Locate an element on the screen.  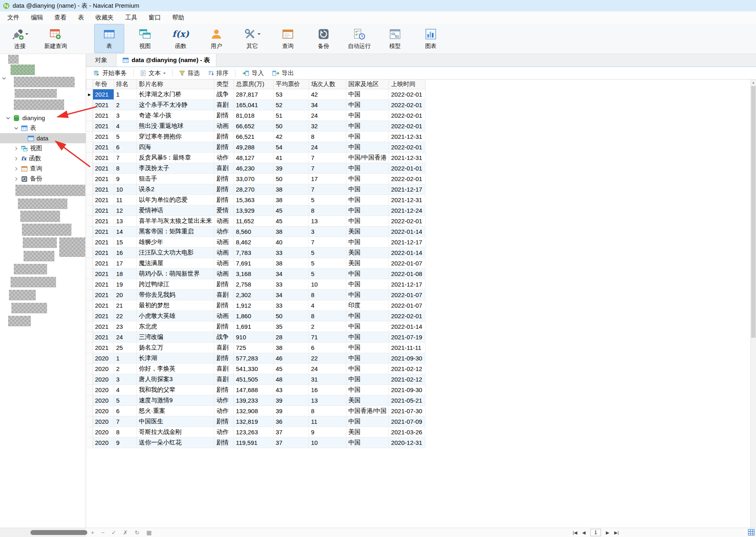
charts-button: 图表 is located at coordinates (431, 39).